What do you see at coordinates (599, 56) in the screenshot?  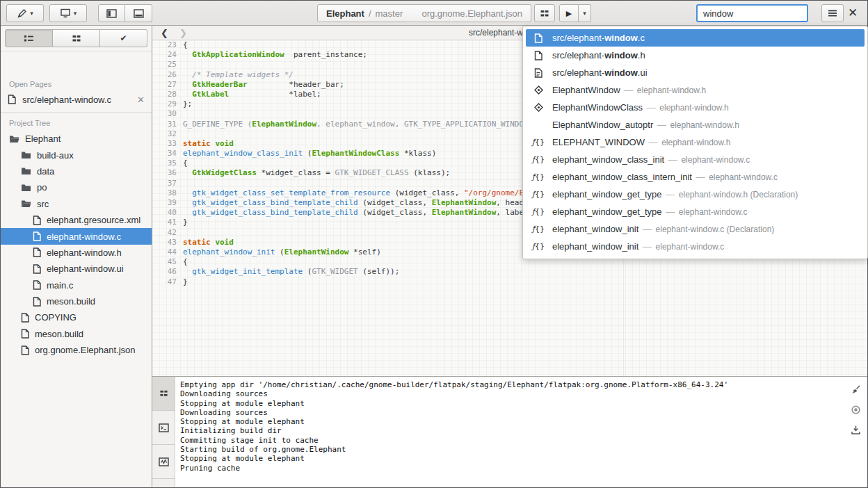 I see `search-result-text: src/elephant-window.h` at bounding box center [599, 56].